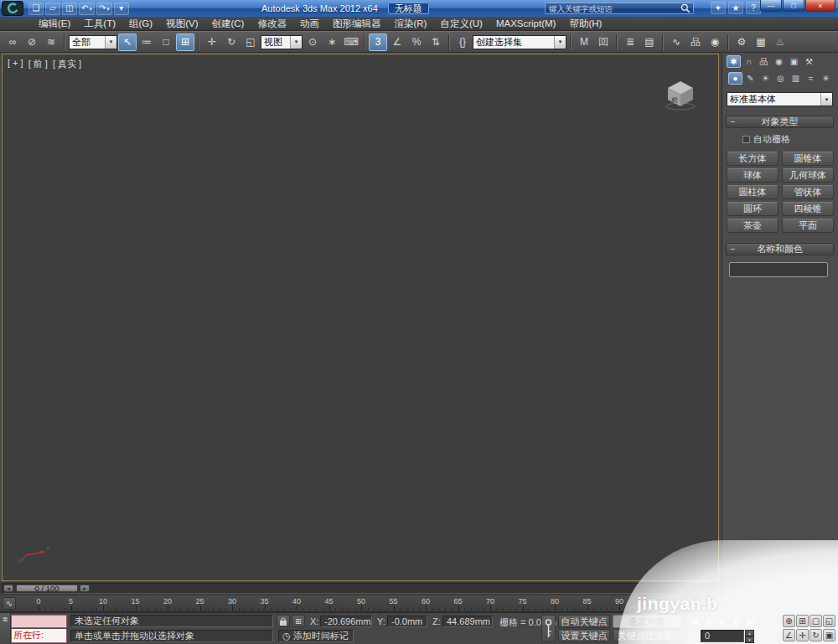 This screenshot has width=838, height=644. Describe the element at coordinates (5, 628) in the screenshot. I see `maxscript-mini-listener-strip: ≣` at that location.